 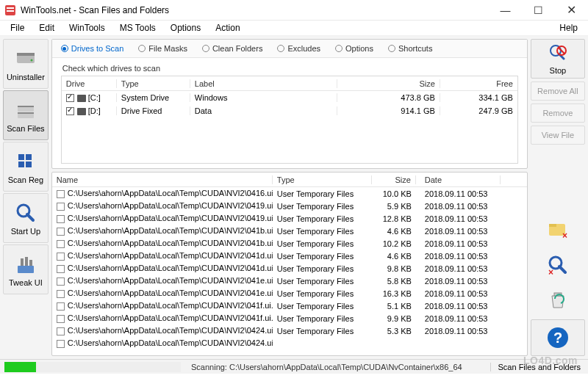 What do you see at coordinates (538, 10) in the screenshot?
I see `maximize-button: ☐` at bounding box center [538, 10].